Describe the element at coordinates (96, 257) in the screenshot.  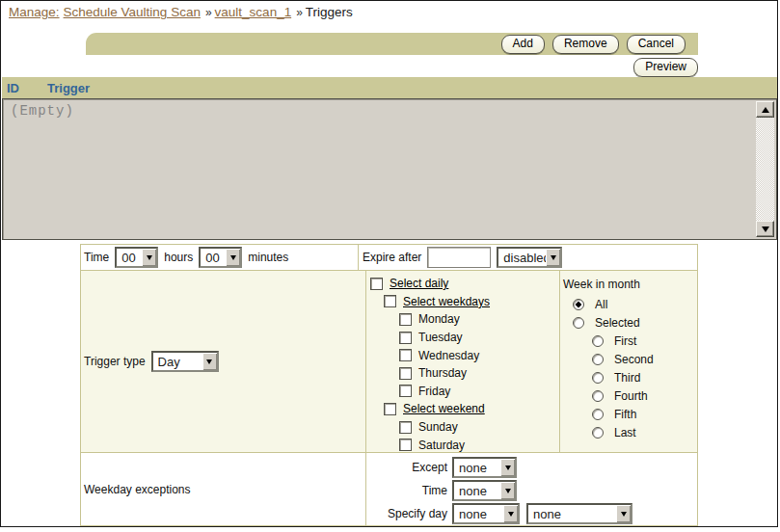
I see `time-label: Time` at that location.